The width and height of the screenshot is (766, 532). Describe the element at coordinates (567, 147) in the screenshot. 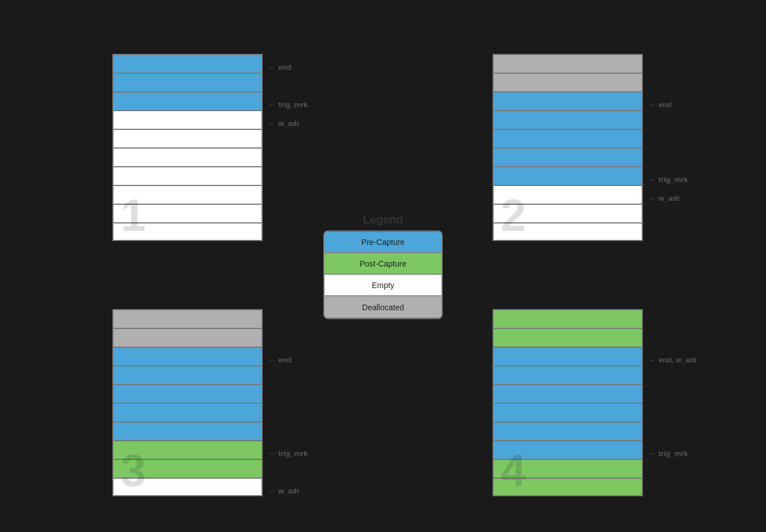

I see `diagram-2: 2 ← end ← trig_mrk ← w_adr` at that location.